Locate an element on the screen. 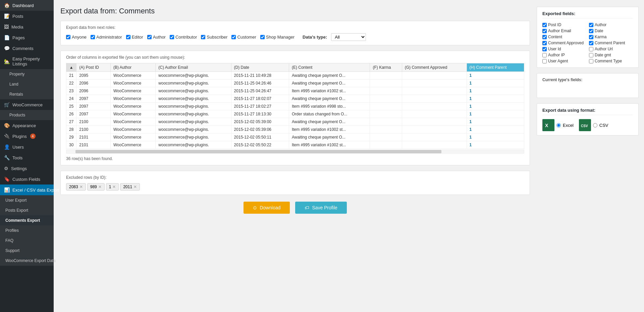  plugins-badge: 4 is located at coordinates (33, 136).